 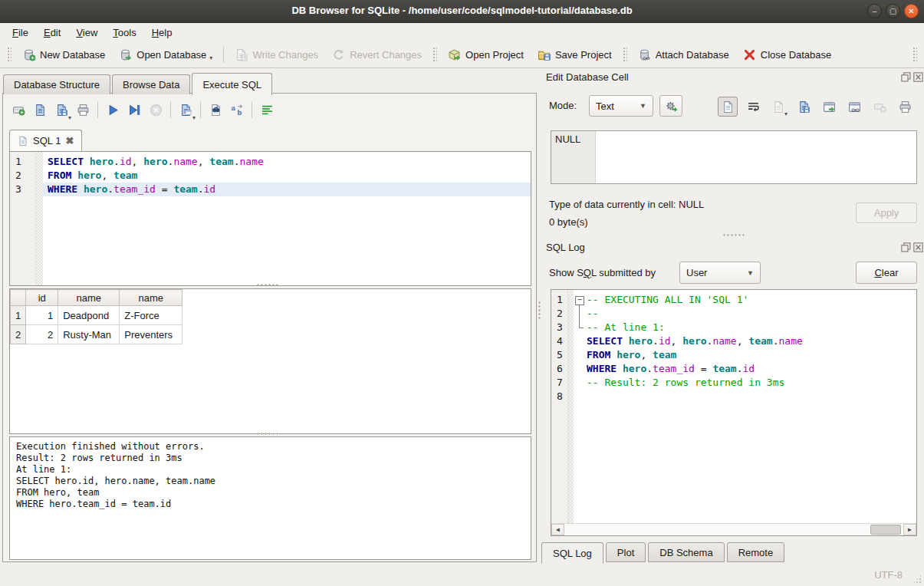 I want to click on panel-splitter-handle, so click(x=540, y=311).